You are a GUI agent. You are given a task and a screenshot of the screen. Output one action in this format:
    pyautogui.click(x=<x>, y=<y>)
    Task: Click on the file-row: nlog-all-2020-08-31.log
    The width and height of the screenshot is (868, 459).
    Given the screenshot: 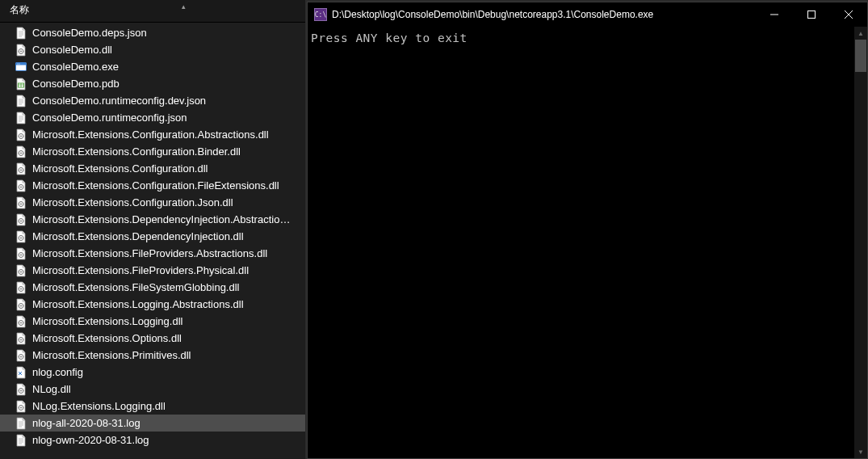 What is the action you would take?
    pyautogui.click(x=153, y=423)
    